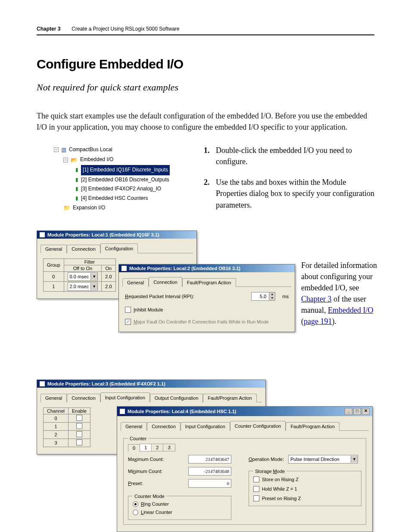  I want to click on tree-item-label: [1] Embedded IQ16F Discrete_Inputs, so click(125, 170).